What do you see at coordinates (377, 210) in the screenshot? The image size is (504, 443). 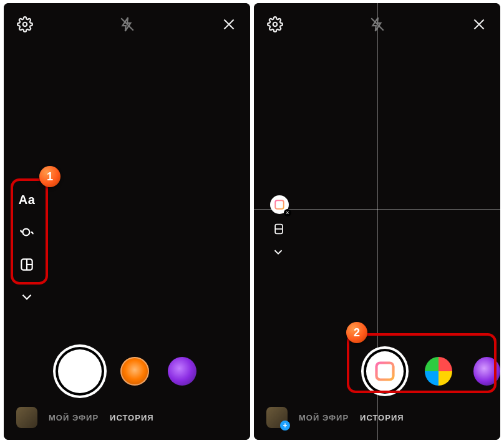 I see `layout-grid-horizontal` at bounding box center [377, 210].